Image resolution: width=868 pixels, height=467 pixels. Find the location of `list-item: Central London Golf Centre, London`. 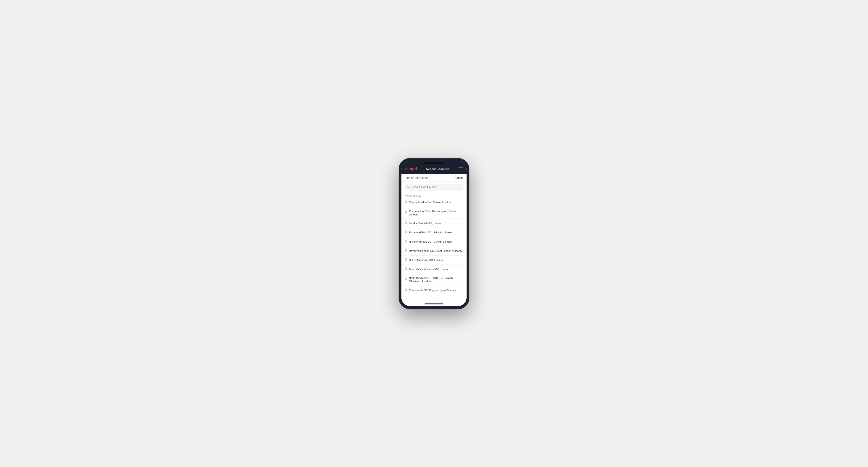

list-item: Central London Golf Centre, London is located at coordinates (434, 203).